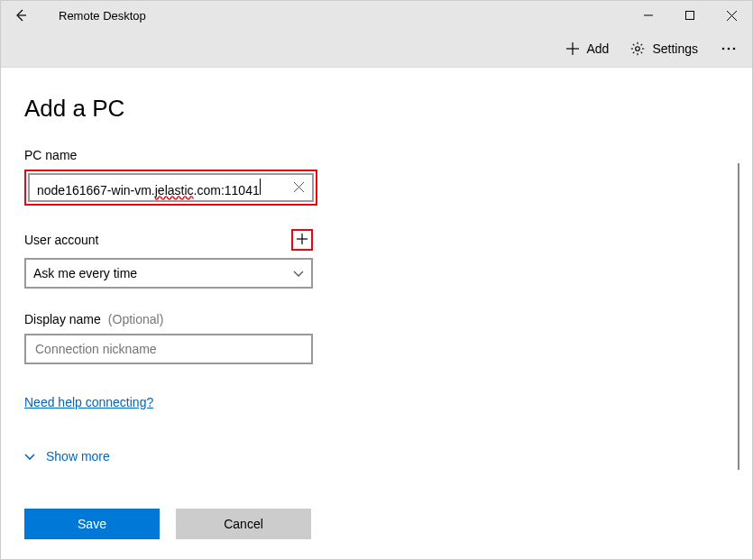  Describe the element at coordinates (739, 317) in the screenshot. I see `scrollbar` at that location.